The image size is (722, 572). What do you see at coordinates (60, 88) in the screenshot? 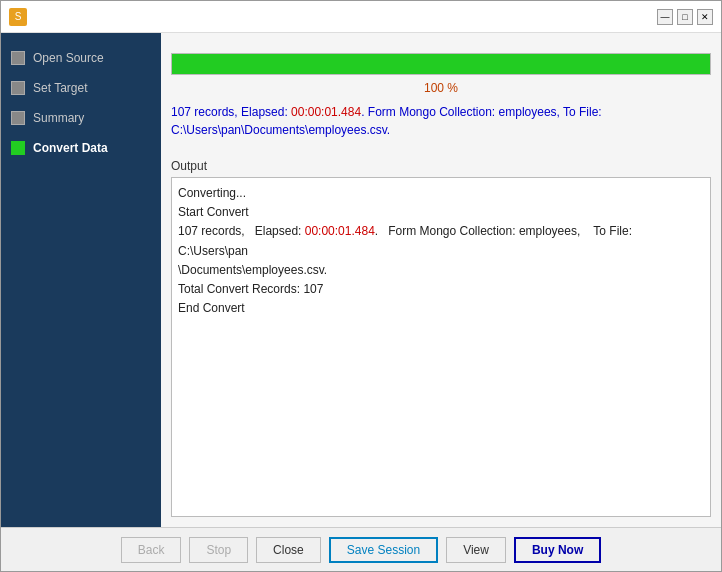
I see `set-target-label: Set Target` at bounding box center [60, 88].